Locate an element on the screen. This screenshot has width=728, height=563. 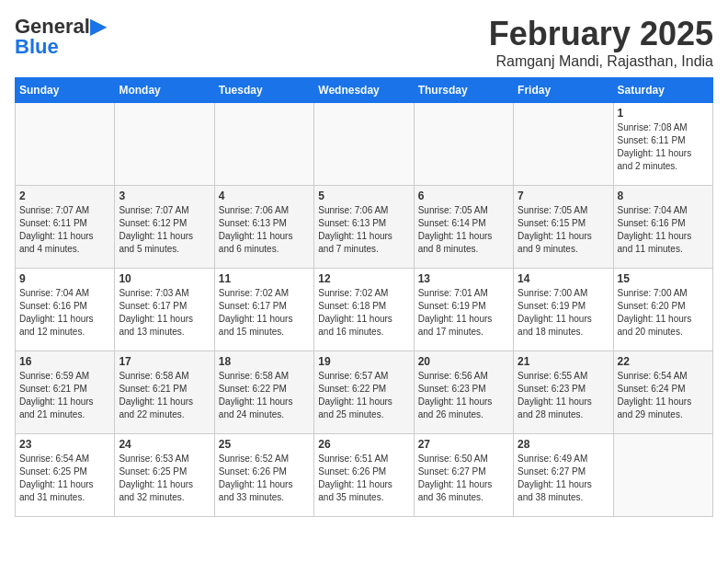
day-number: 1 is located at coordinates (664, 113).